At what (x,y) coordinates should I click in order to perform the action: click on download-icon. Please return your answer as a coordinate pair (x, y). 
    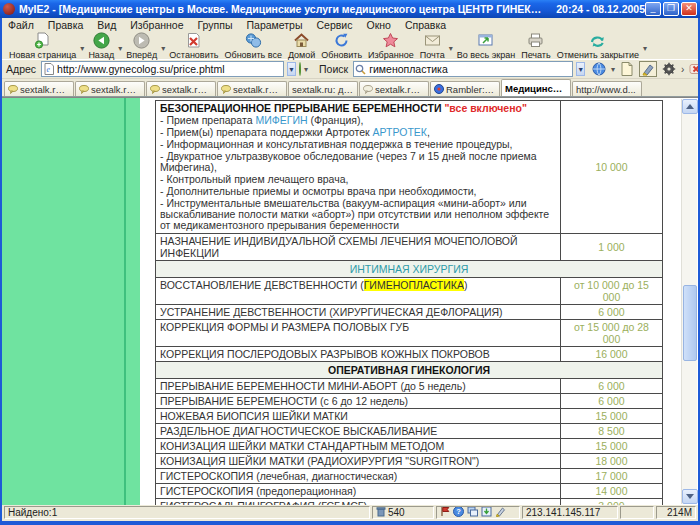
    Looking at the image, I should click on (486, 512).